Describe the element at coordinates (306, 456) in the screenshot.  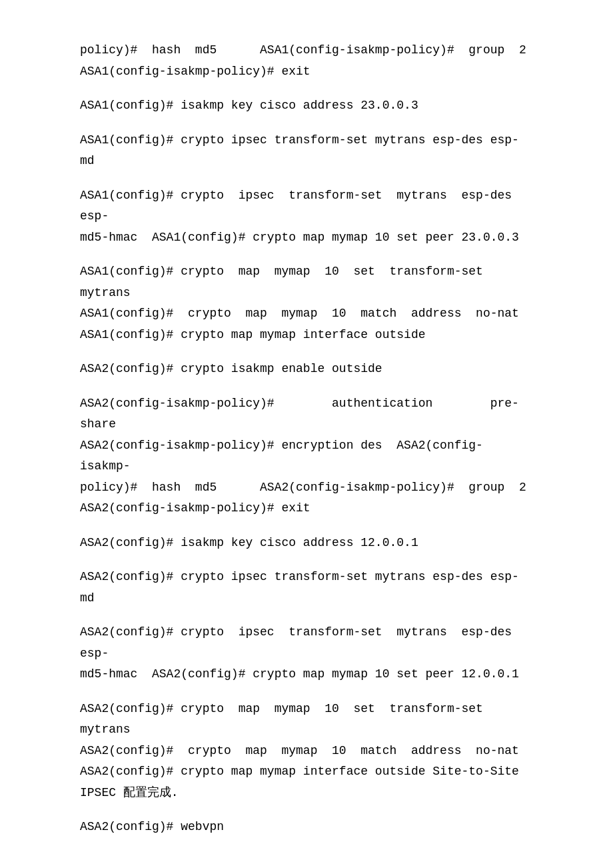
I see `text-line: ASA2(config-isakmp-policy)# encryption d…` at that location.